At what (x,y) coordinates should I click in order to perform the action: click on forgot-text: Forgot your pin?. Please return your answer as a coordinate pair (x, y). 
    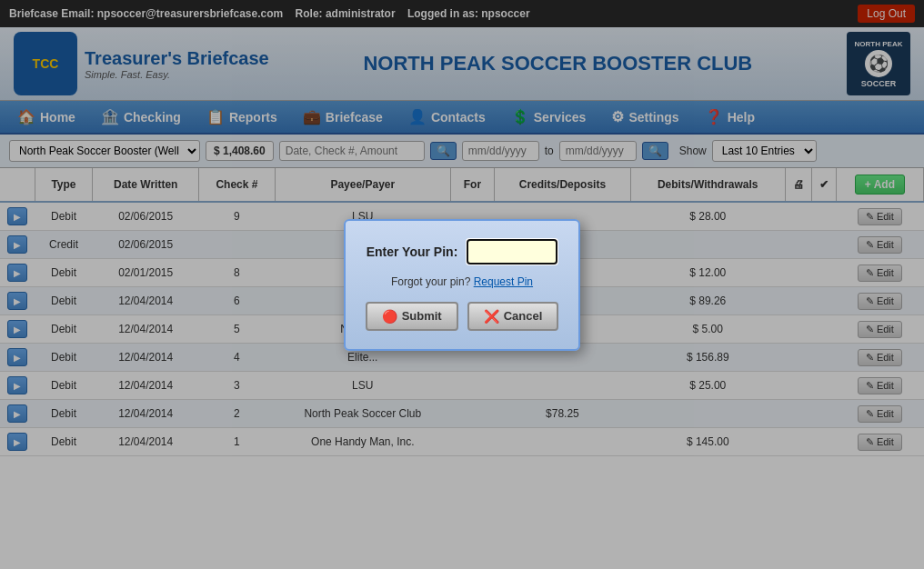
    Looking at the image, I should click on (431, 282).